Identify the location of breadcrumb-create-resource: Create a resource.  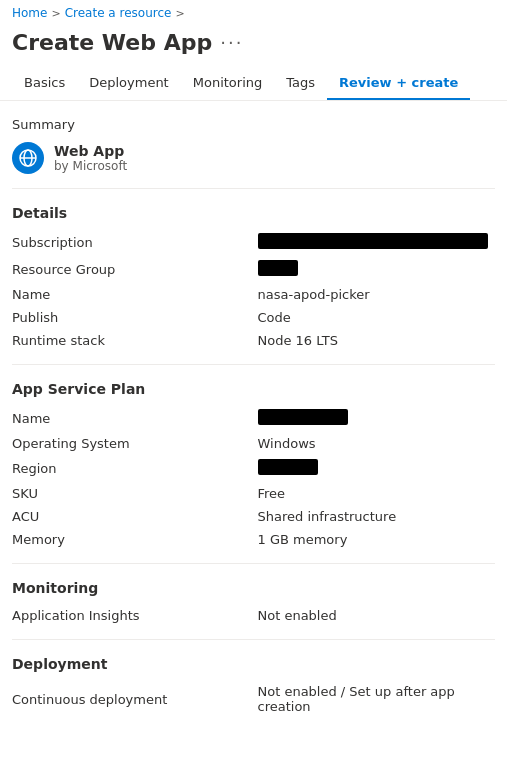
(118, 13).